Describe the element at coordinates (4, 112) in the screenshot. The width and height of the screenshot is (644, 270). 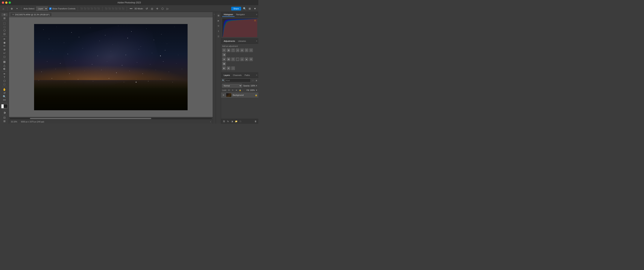
I see `quick-mask-tool: ◑` at that location.